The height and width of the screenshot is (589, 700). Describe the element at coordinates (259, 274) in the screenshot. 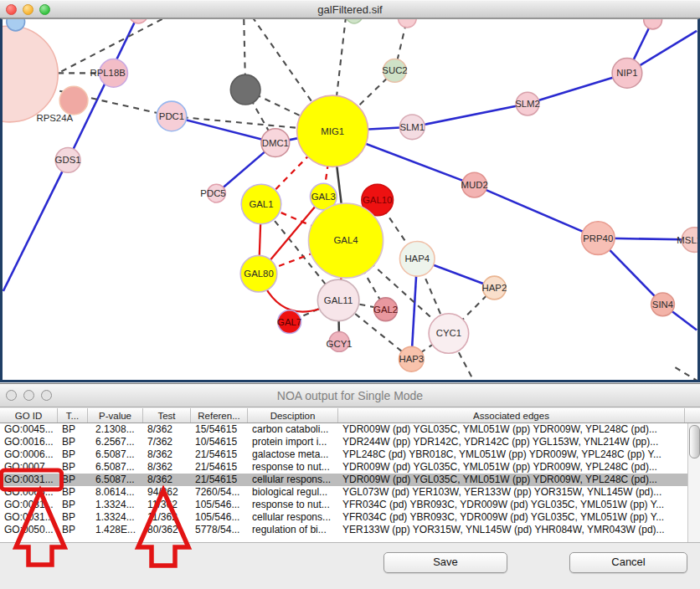

I see `node-GAL80: GAL80` at that location.